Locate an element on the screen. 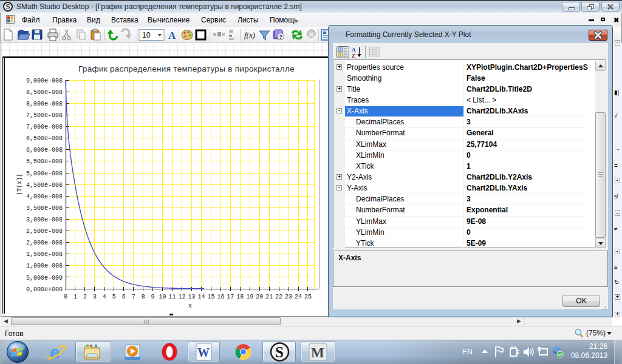  svg-text:График распределения температу: График распределения температуры в пирок… is located at coordinates (186, 69).